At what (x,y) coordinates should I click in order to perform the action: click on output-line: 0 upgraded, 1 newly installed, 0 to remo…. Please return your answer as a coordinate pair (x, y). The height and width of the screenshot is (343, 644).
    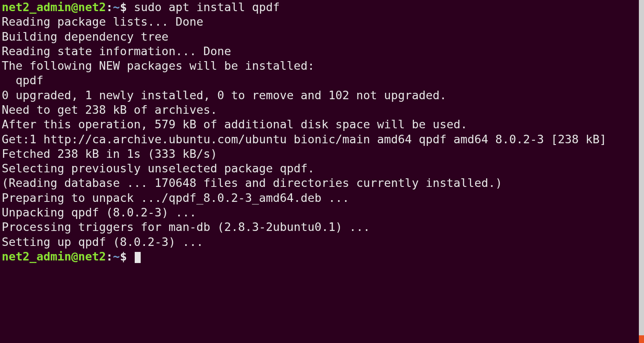
    Looking at the image, I should click on (319, 95).